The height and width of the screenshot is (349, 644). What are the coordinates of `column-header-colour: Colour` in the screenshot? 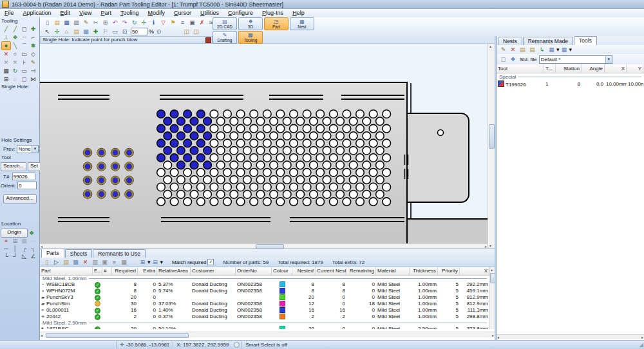 It's located at (282, 271).